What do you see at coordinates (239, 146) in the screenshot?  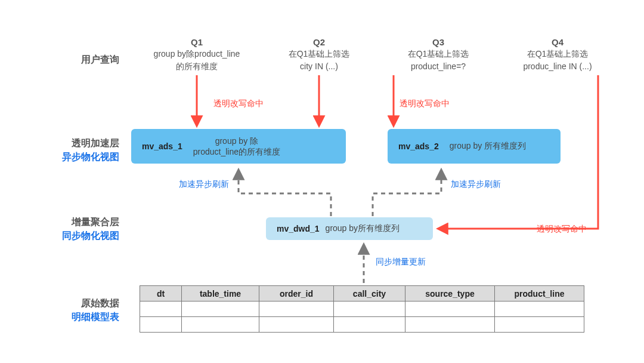 I see `mv-ads-1-box: mv_ads_1 group by 除 product_line的所有维度` at bounding box center [239, 146].